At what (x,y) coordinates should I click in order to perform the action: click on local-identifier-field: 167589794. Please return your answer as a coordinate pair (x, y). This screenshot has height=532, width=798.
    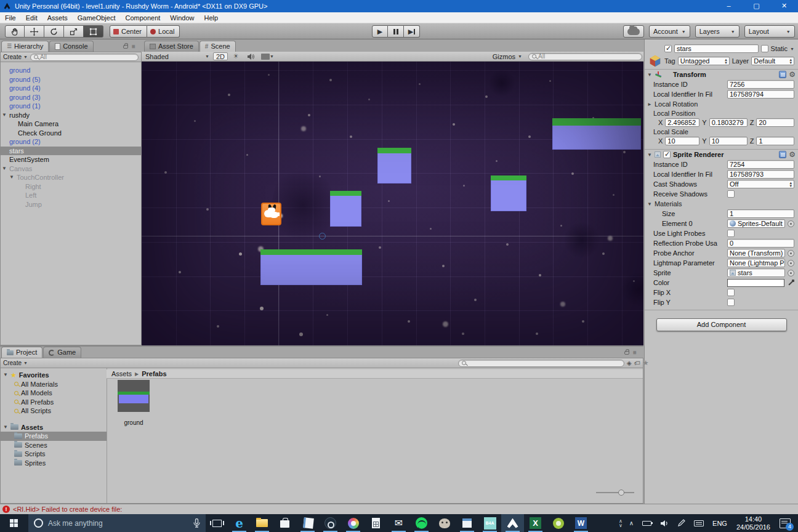
    Looking at the image, I should click on (761, 94).